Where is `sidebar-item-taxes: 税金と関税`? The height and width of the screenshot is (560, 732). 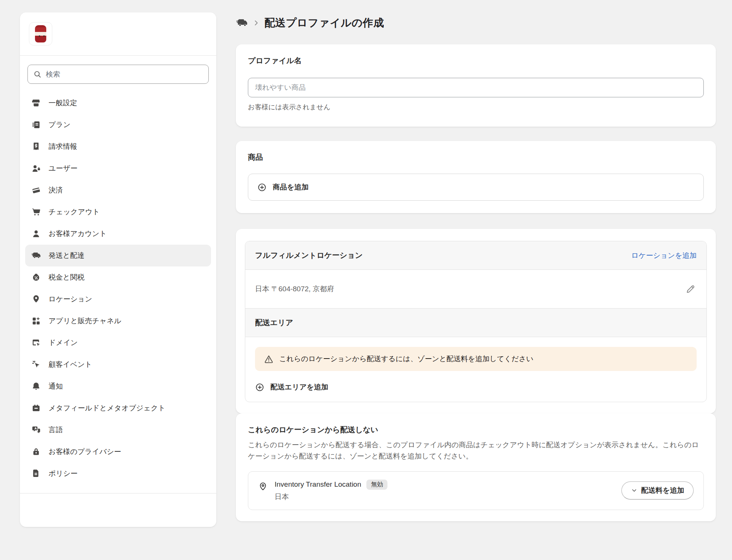
sidebar-item-taxes: 税金と関税 is located at coordinates (118, 277).